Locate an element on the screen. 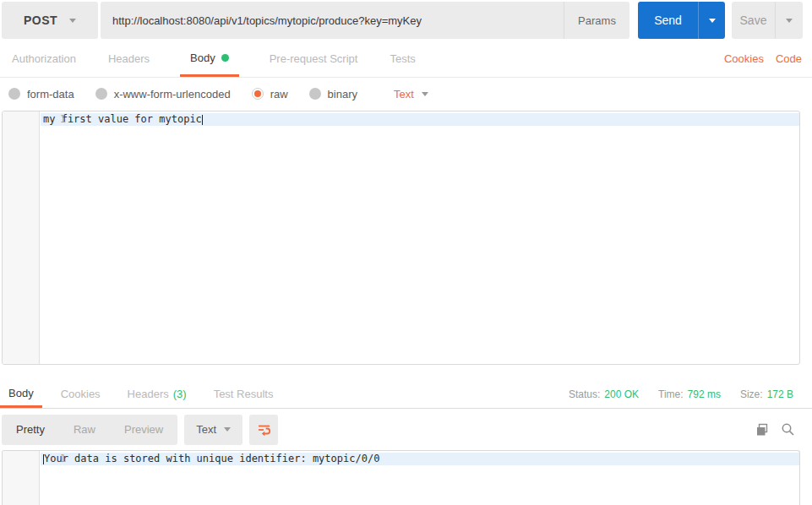 The width and height of the screenshot is (812, 505). save-options-button is located at coordinates (789, 20).